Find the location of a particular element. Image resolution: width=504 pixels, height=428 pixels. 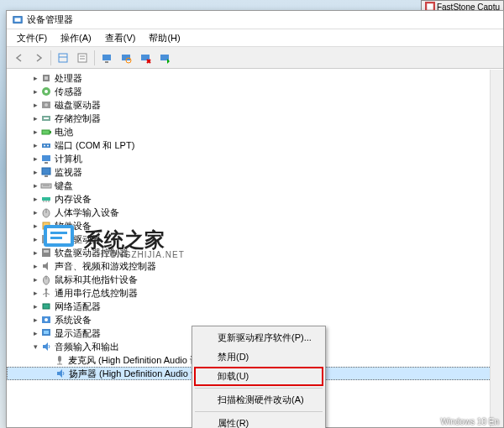

tree-node-battery: ▸电池 is located at coordinates (255, 132).